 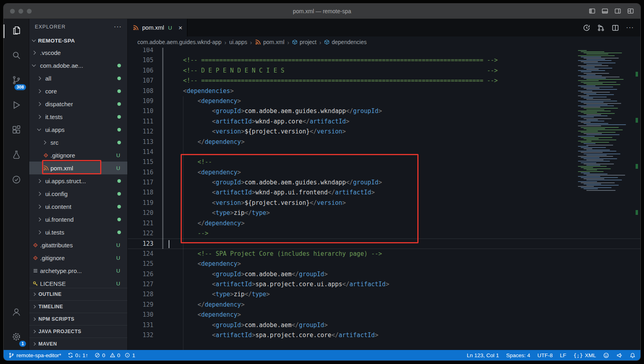 What do you see at coordinates (141, 335) in the screenshot?
I see `line-number: 132` at bounding box center [141, 335].